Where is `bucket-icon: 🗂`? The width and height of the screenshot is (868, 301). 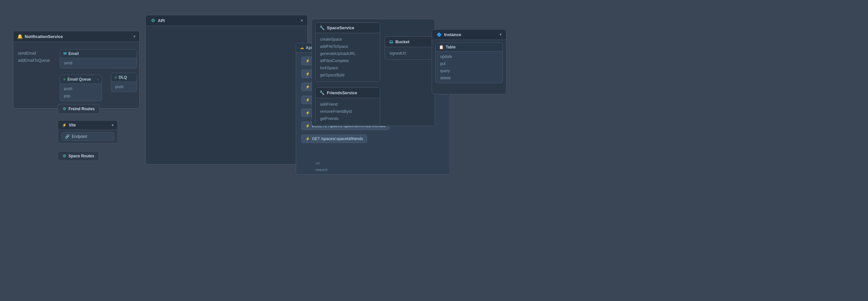 bucket-icon: 🗂 is located at coordinates (391, 42).